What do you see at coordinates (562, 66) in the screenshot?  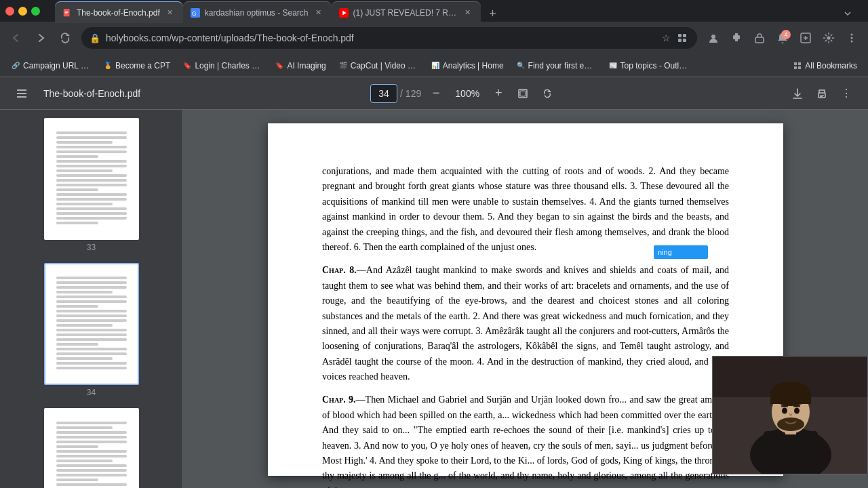 I see `bookmark-find-label: Find your first eve...` at bounding box center [562, 66].